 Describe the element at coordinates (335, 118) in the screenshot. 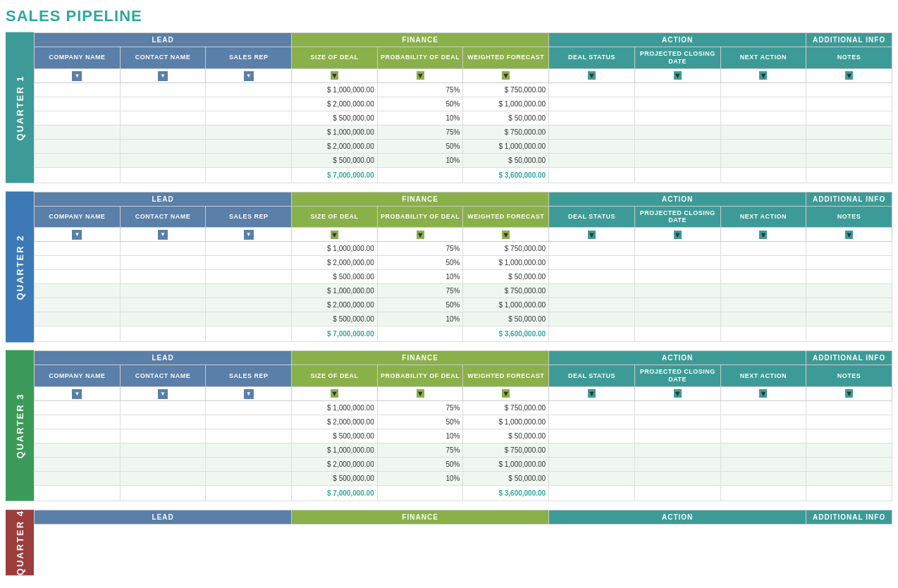

I see `cell-2-3: $ 500,000.00` at that location.